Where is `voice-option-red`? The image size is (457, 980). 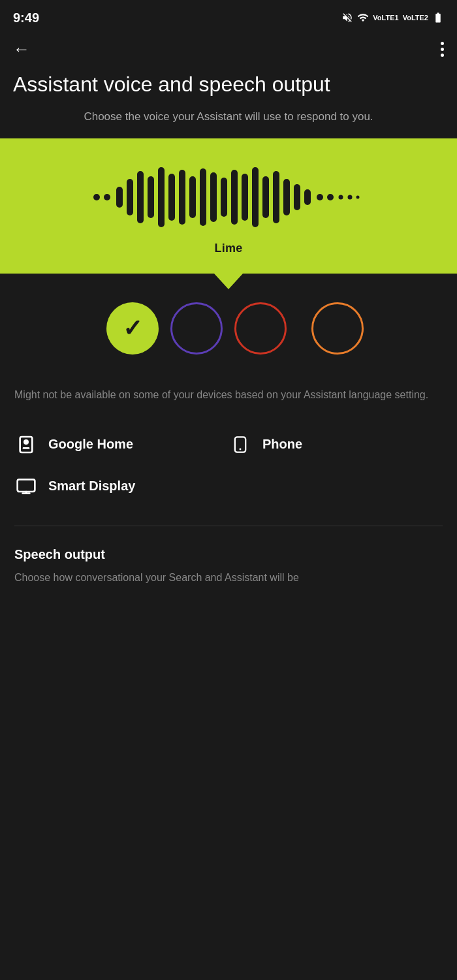
voice-option-red is located at coordinates (260, 328).